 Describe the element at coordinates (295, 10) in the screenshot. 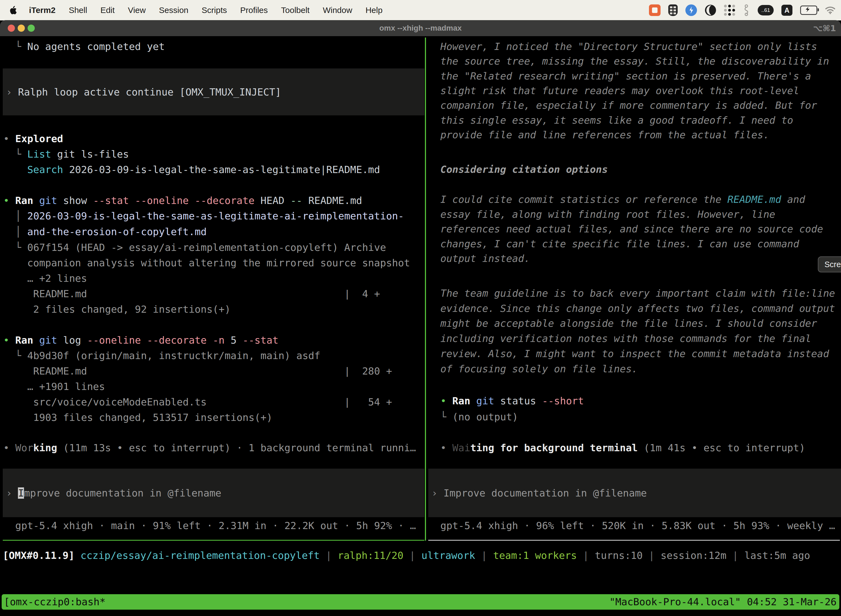

I see `menu-item-toolbelt: Toolbelt` at that location.